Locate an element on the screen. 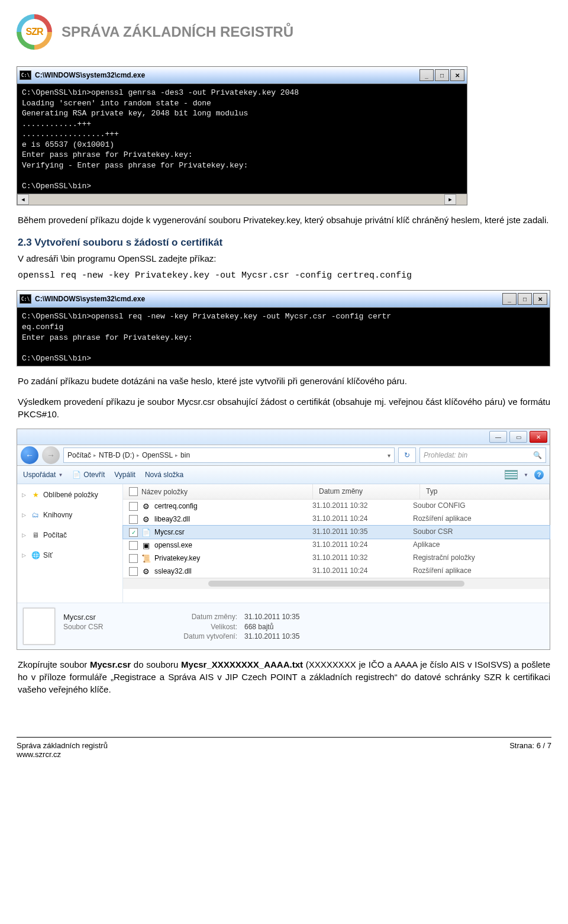 Image resolution: width=568 pixels, height=924 pixels. view-options-icon is located at coordinates (511, 475).